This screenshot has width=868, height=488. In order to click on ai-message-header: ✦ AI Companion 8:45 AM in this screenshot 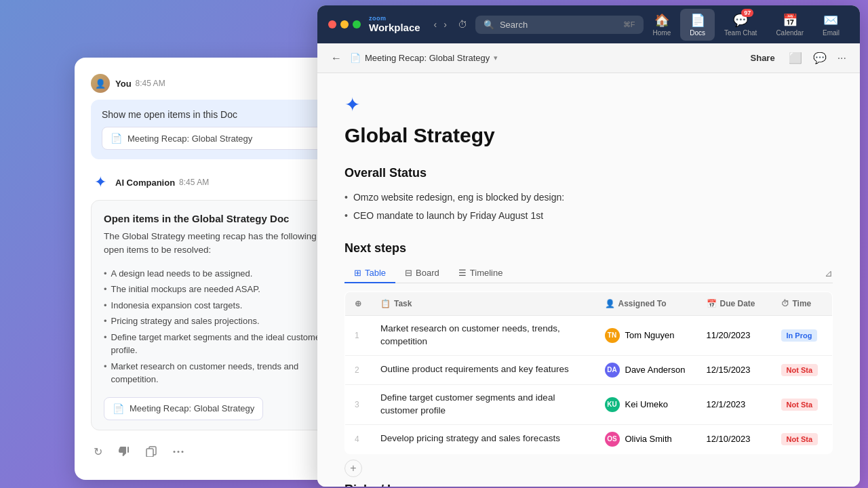, I will do `click(220, 182)`.